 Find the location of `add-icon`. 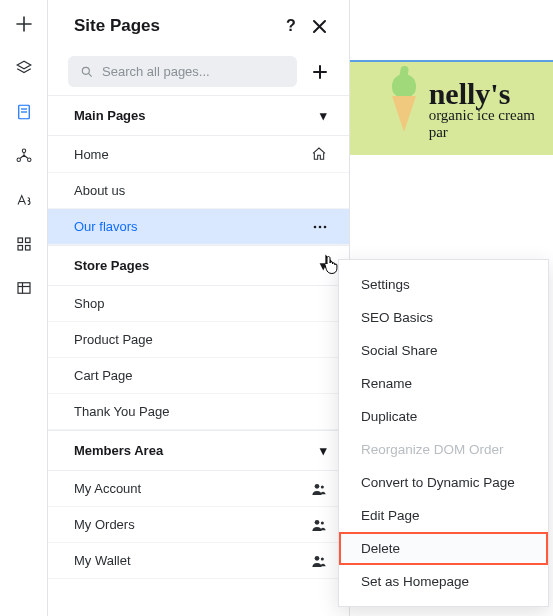

add-icon is located at coordinates (24, 24).